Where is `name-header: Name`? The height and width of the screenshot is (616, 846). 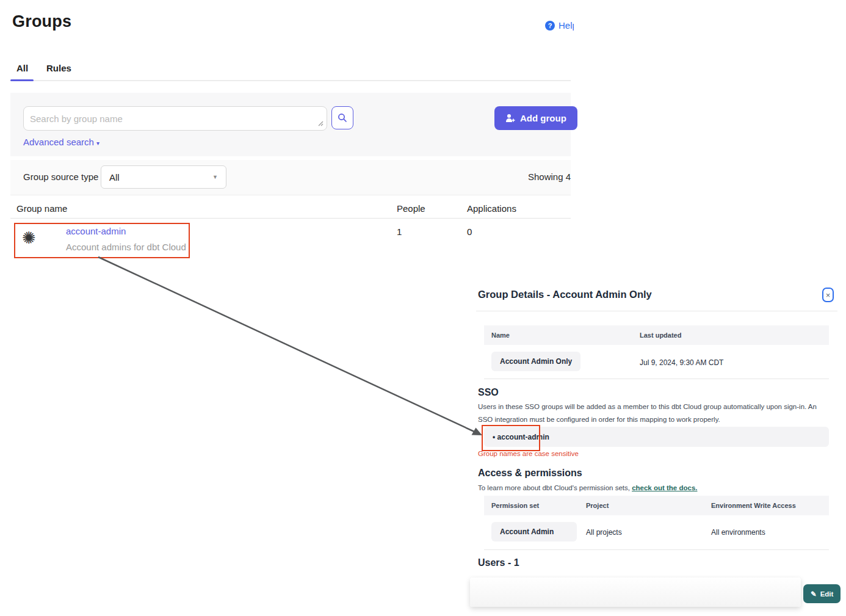 name-header: Name is located at coordinates (501, 335).